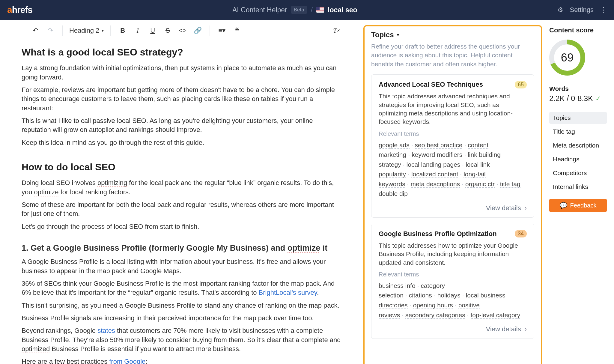  I want to click on paragraph: Let's go through the process of local SE…, so click(182, 227).